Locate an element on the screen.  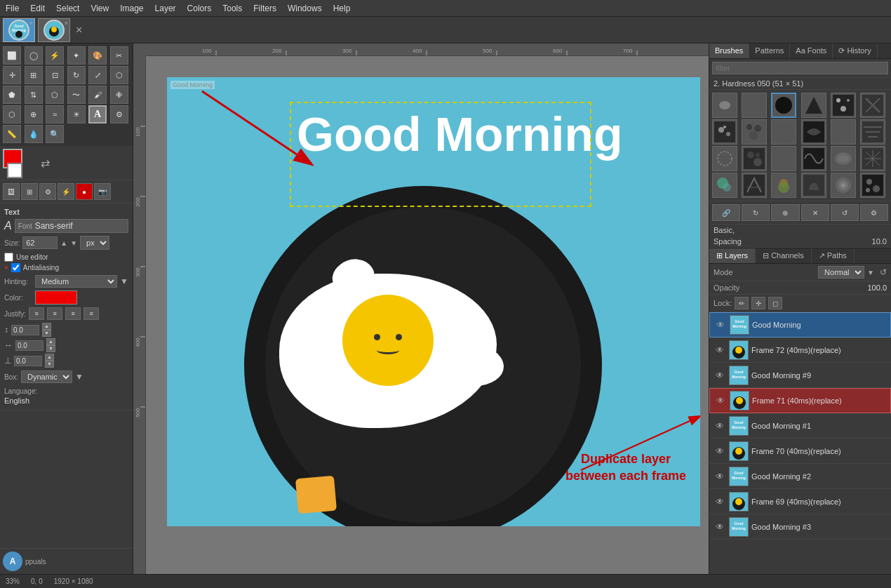
layer-item-frame70: 👁 Frame 70 (40ms)(replace) is located at coordinates (800, 451).